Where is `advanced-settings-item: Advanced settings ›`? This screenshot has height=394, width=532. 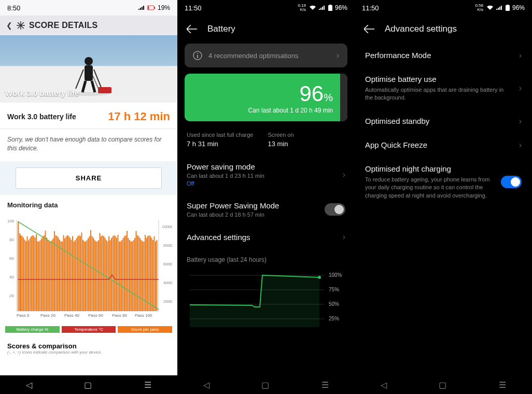
advanced-settings-item: Advanced settings › is located at coordinates (266, 237).